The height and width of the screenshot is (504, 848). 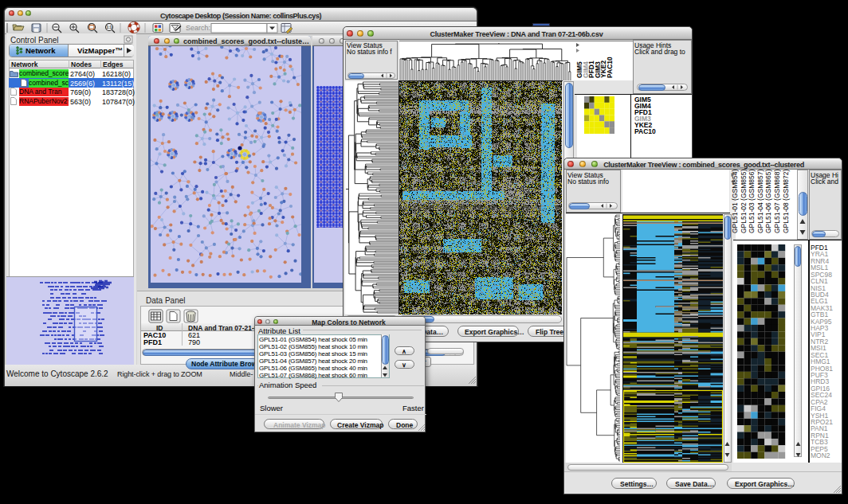 What do you see at coordinates (110, 27) in the screenshot?
I see `svg-text: 1:1` at bounding box center [110, 27].